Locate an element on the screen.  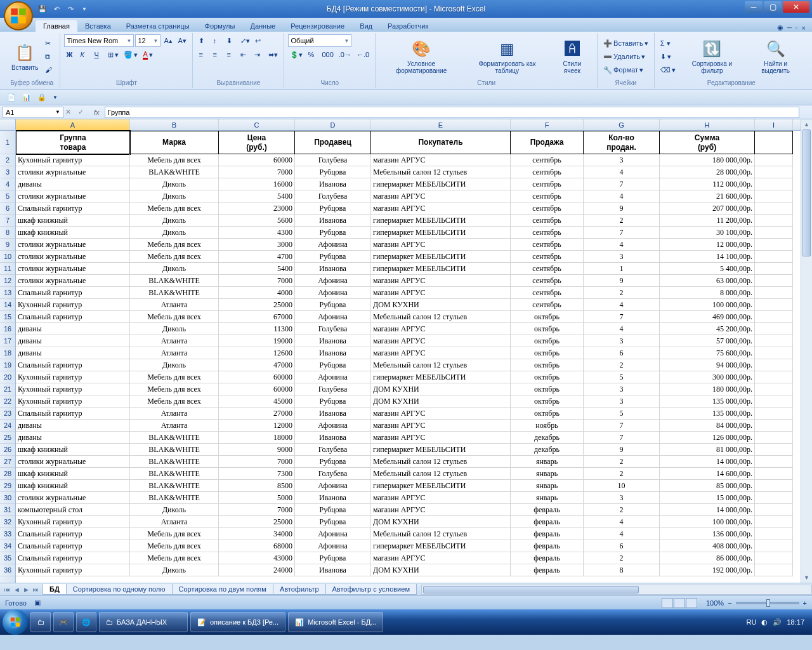
cell-C34: 68000 is located at coordinates (257, 546).